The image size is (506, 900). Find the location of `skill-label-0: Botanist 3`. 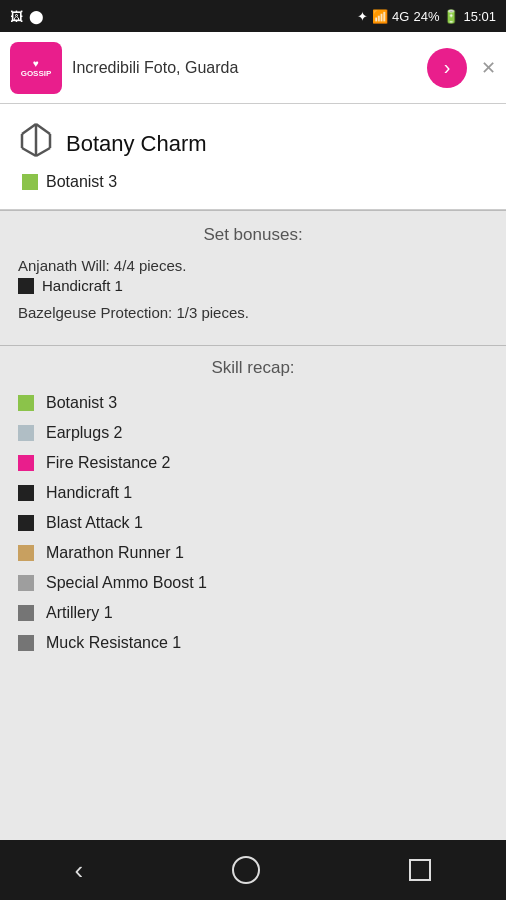

skill-label-0: Botanist 3 is located at coordinates (82, 403).